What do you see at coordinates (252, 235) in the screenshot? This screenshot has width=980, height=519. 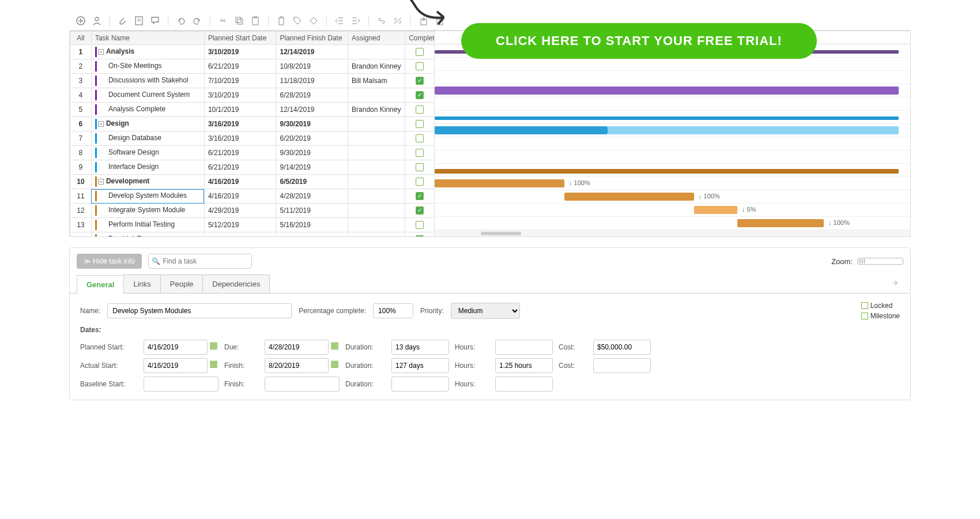 I see `table-row: 14Run Unit Tests5/16/20195/25/2019` at bounding box center [252, 235].